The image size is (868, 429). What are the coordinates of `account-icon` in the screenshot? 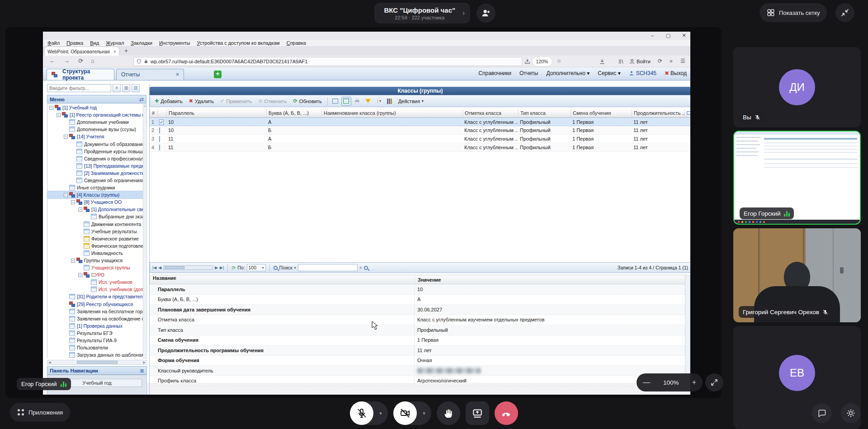 It's located at (632, 61).